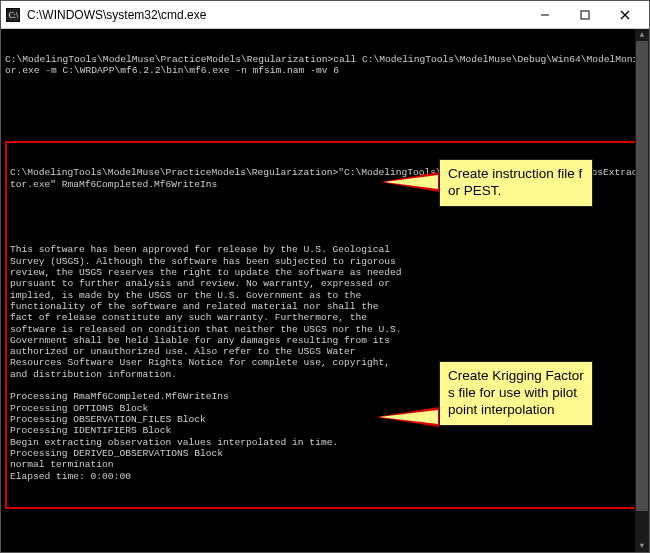 The image size is (650, 553). What do you see at coordinates (325, 66) in the screenshot?
I see `cmd-line-call: C:\ModelingTools\ModelMuse\PracticeModel…` at bounding box center [325, 66].